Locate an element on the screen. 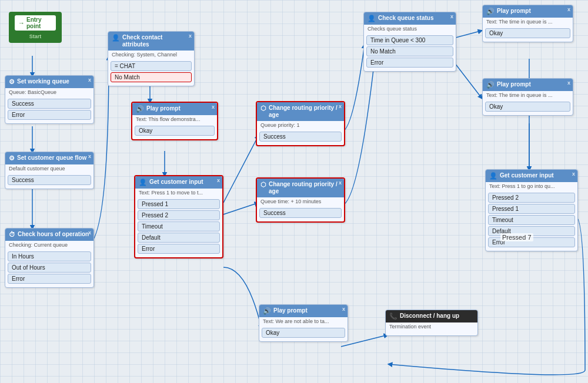 The height and width of the screenshot is (383, 588). set-working-queue-output-success: Success is located at coordinates (49, 103).